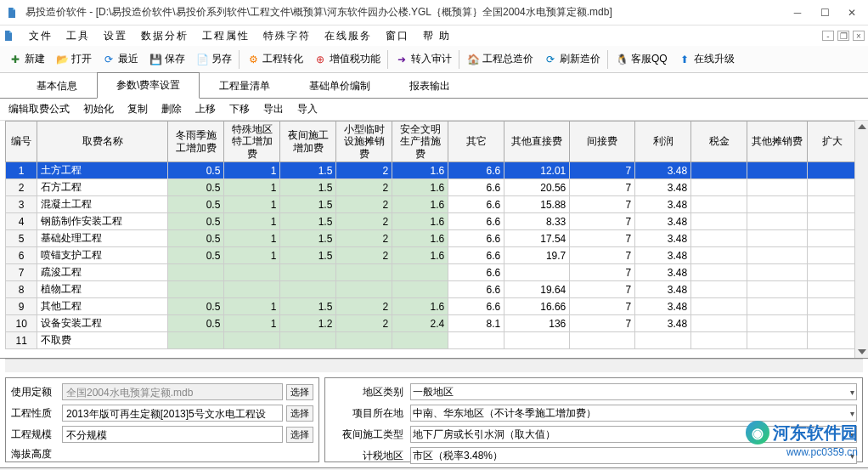  I want to click on col-header: 其它, so click(476, 142).